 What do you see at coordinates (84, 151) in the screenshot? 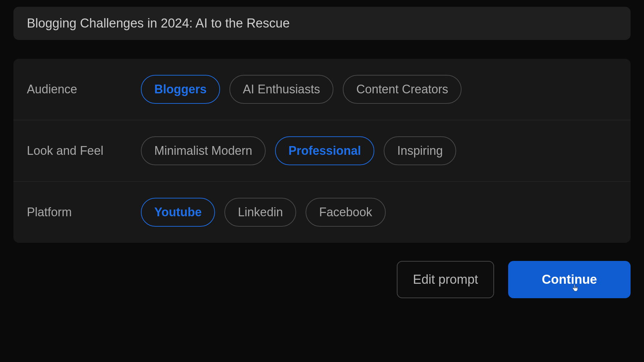
I see `lookfeel-label: Look and Feel` at bounding box center [84, 151].